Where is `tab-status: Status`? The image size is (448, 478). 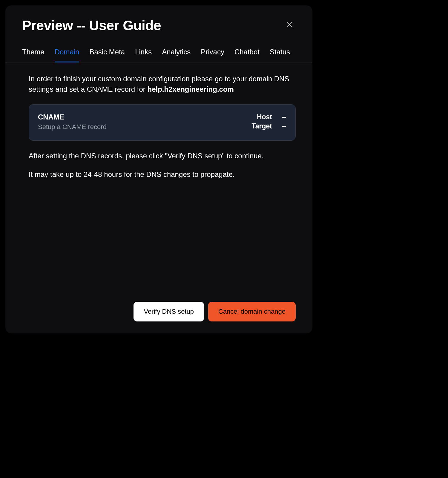 tab-status: Status is located at coordinates (280, 55).